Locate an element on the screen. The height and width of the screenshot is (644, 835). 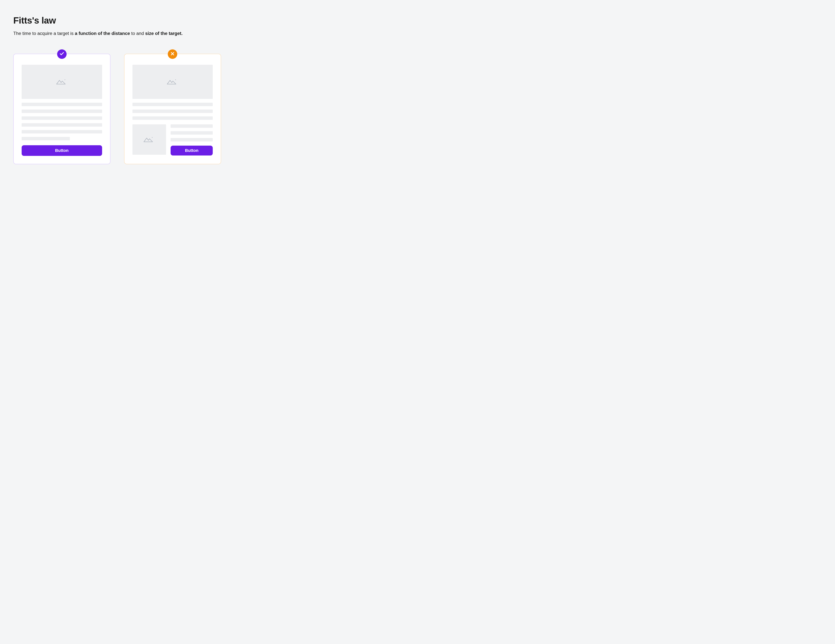
example-card-good: Button is located at coordinates (62, 109).